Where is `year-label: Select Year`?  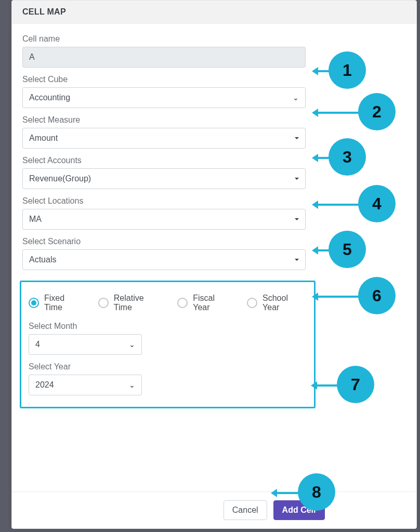 year-label: Select Year is located at coordinates (167, 367).